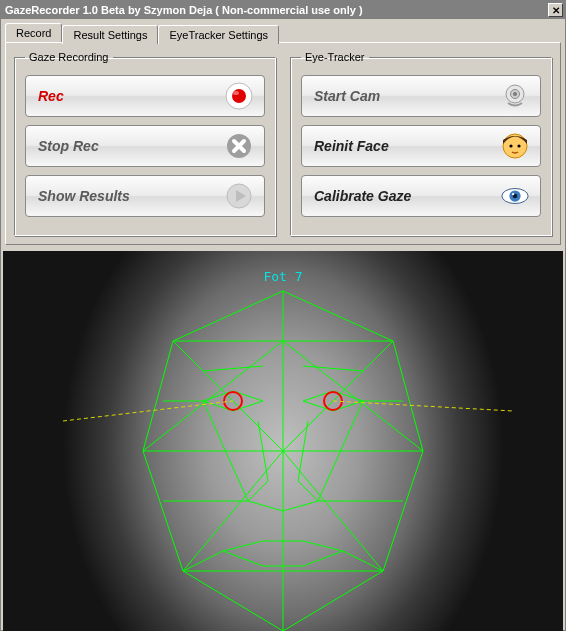 This screenshot has height=631, width=566. What do you see at coordinates (515, 196) in the screenshot?
I see `eye-icon` at bounding box center [515, 196].